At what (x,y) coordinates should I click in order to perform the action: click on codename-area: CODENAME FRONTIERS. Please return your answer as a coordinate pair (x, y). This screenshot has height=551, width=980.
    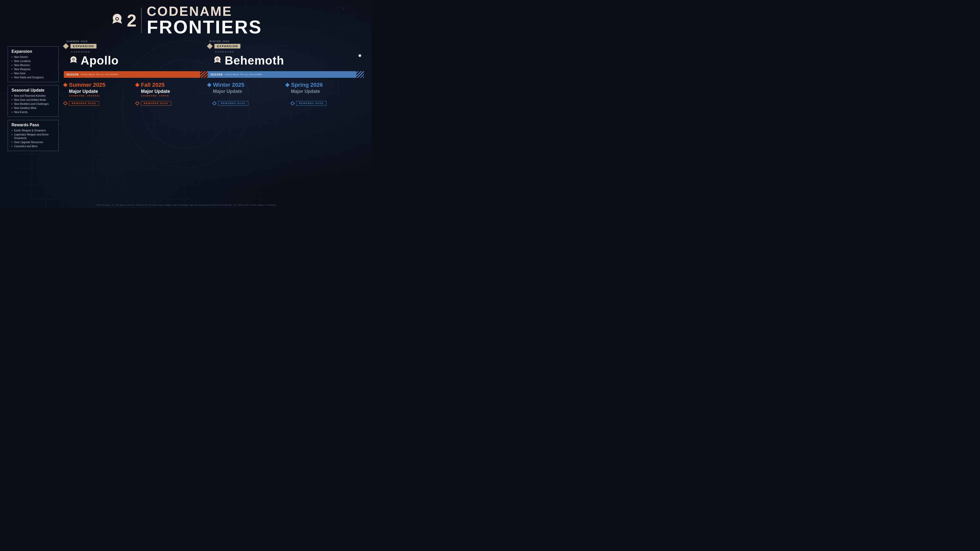
    Looking at the image, I should click on (205, 21).